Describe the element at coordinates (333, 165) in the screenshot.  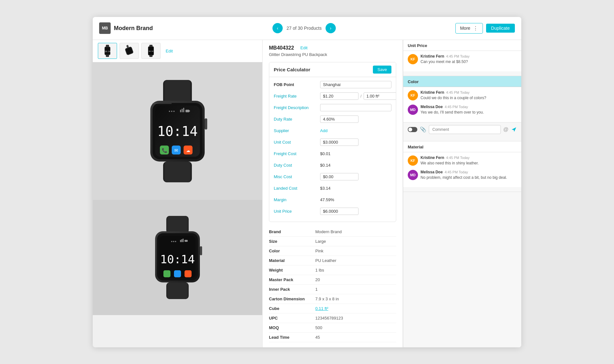
I see `duty-cost-row: Duty Cost $0.14` at that location.